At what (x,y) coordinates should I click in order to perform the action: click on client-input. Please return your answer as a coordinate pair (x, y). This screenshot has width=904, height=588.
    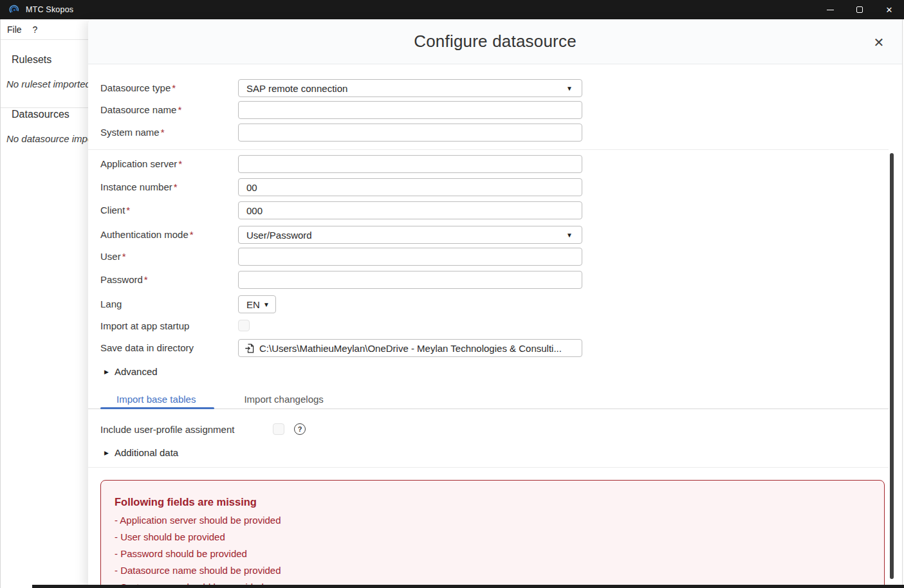
    Looking at the image, I should click on (410, 210).